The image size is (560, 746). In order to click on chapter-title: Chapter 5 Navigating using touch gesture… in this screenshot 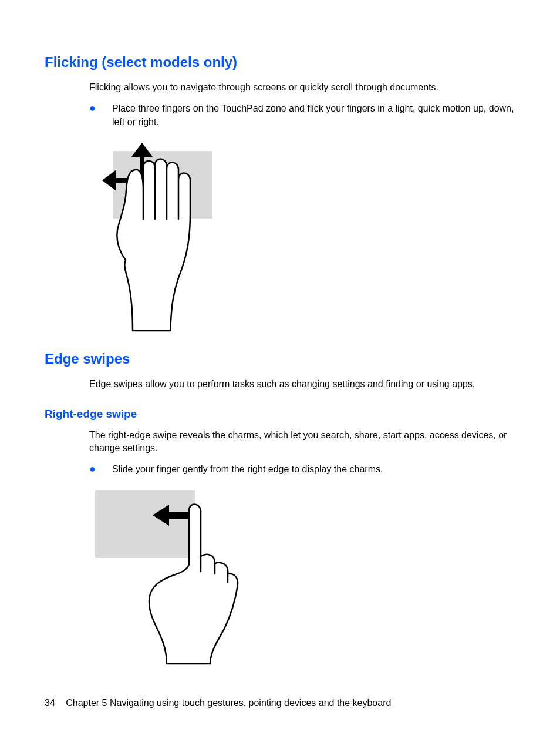, I will do `click(228, 703)`.